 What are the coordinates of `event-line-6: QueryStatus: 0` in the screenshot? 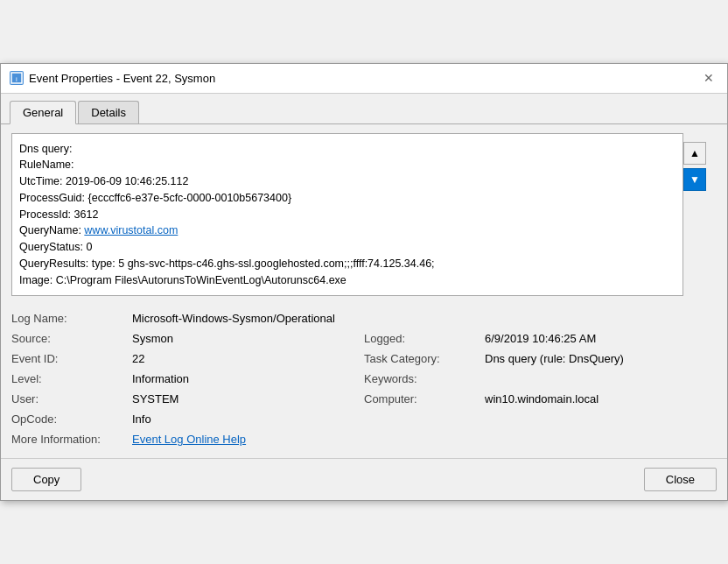 It's located at (347, 247).